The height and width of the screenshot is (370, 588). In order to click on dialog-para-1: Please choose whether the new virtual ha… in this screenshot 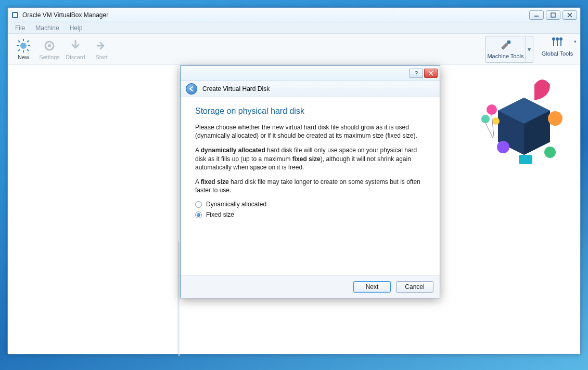, I will do `click(310, 131)`.